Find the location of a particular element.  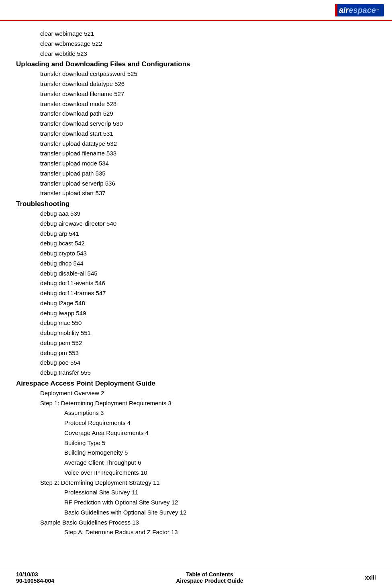

page-header: airespace™ is located at coordinates (196, 10).